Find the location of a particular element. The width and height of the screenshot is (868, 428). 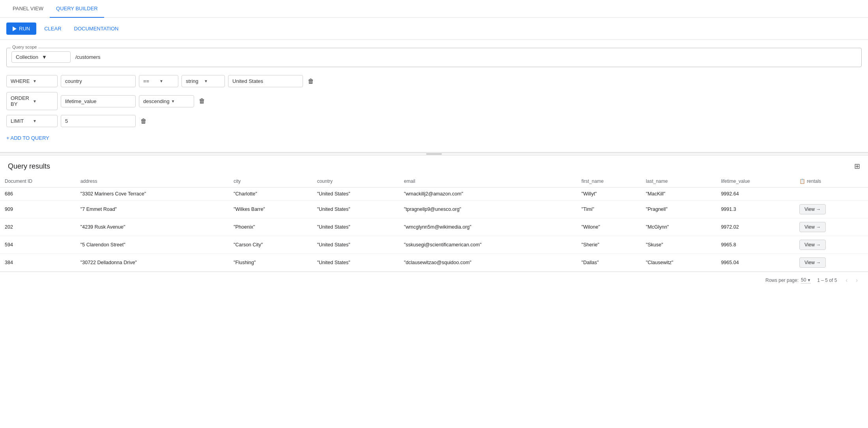

where-type-select: WHERE ▼ is located at coordinates (32, 81).